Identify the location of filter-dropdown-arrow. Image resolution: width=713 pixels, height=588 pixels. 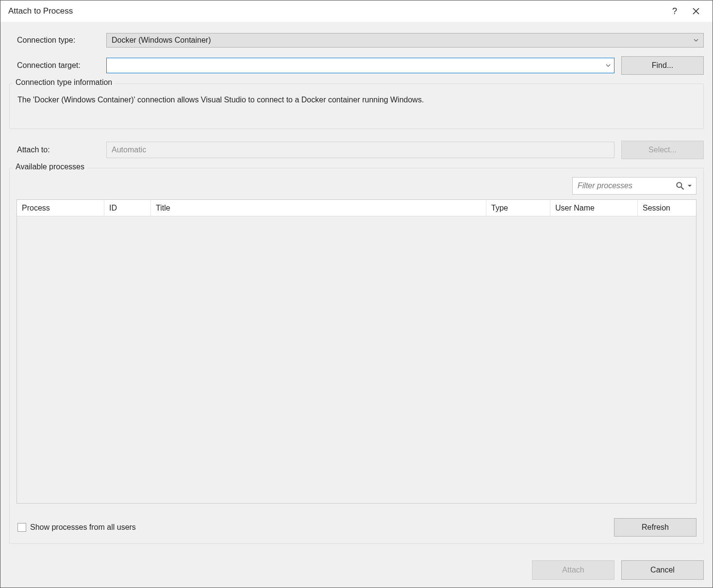
(689, 186).